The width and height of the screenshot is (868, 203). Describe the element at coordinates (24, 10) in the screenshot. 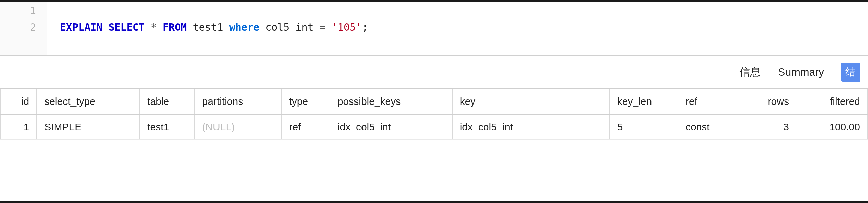

I see `line-number: 1` at that location.